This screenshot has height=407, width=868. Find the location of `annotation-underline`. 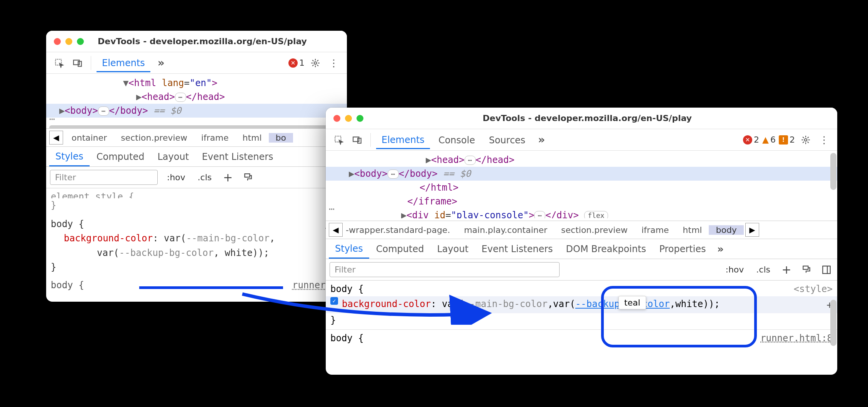

annotation-underline is located at coordinates (211, 287).